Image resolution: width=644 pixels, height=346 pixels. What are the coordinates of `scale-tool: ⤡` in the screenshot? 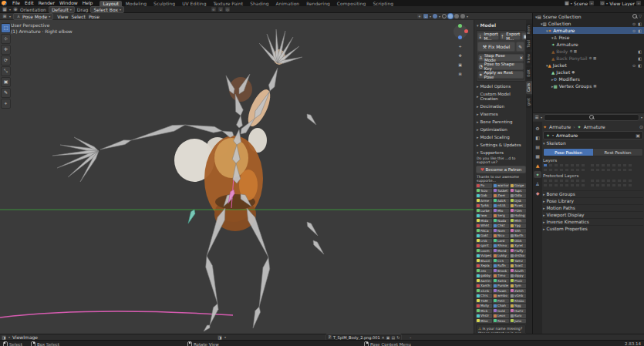 It's located at (6, 71).